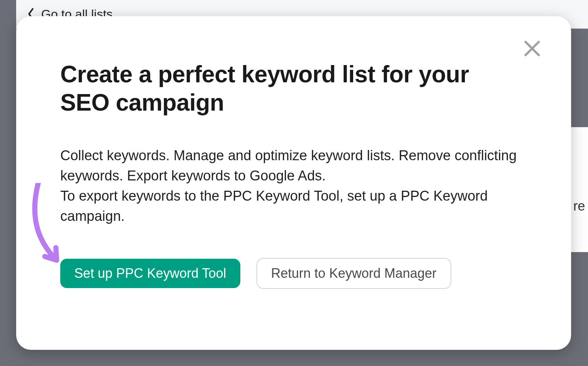 This screenshot has width=588, height=366. Describe the element at coordinates (294, 273) in the screenshot. I see `modal-button-row: Set up PPC Keyword Tool Return to Keywor…` at that location.